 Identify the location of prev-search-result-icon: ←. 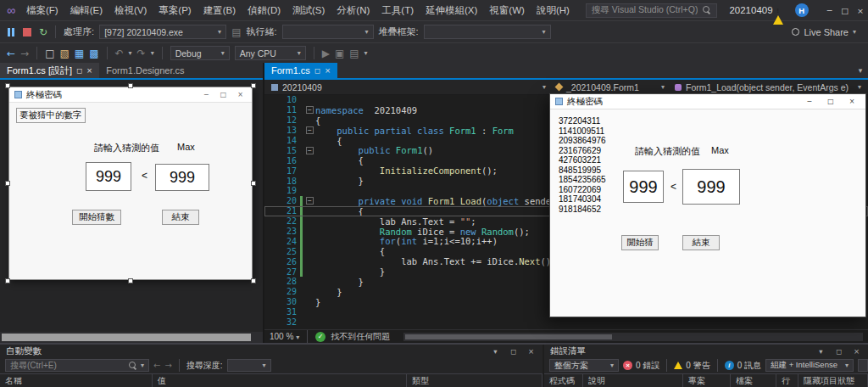
(157, 365).